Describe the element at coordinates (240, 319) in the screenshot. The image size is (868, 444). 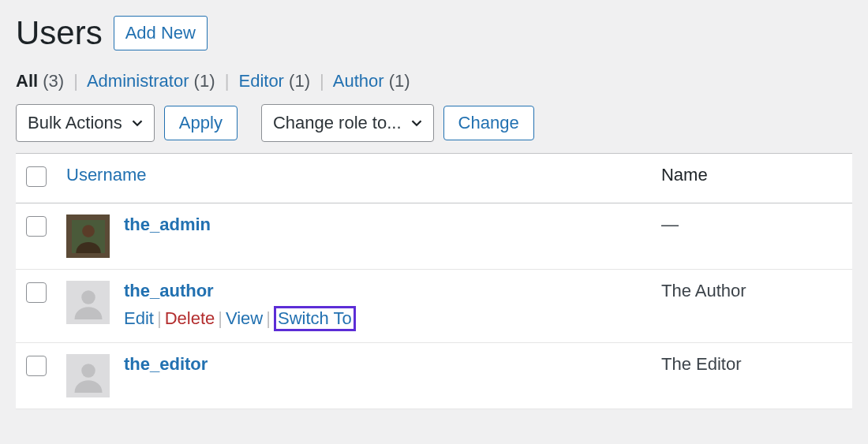
I see `row-actions: Edit|Delete|View|Switch To` at that location.